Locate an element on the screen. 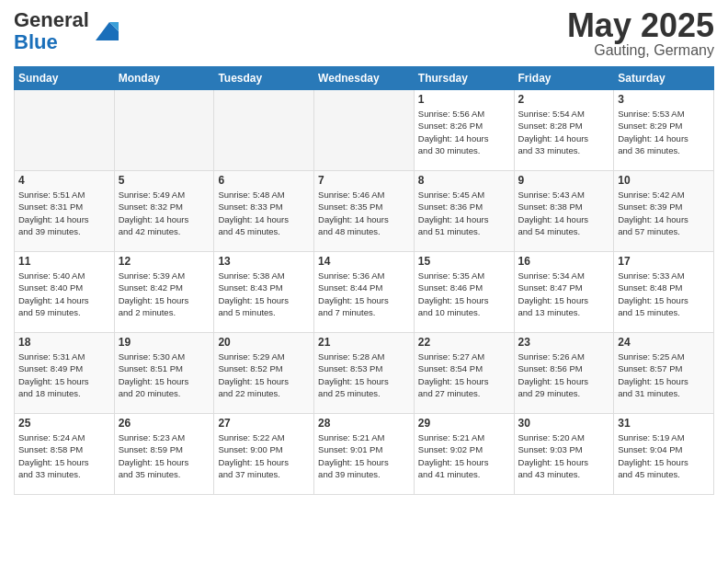 This screenshot has width=728, height=563. day-number: 25 is located at coordinates (64, 423).